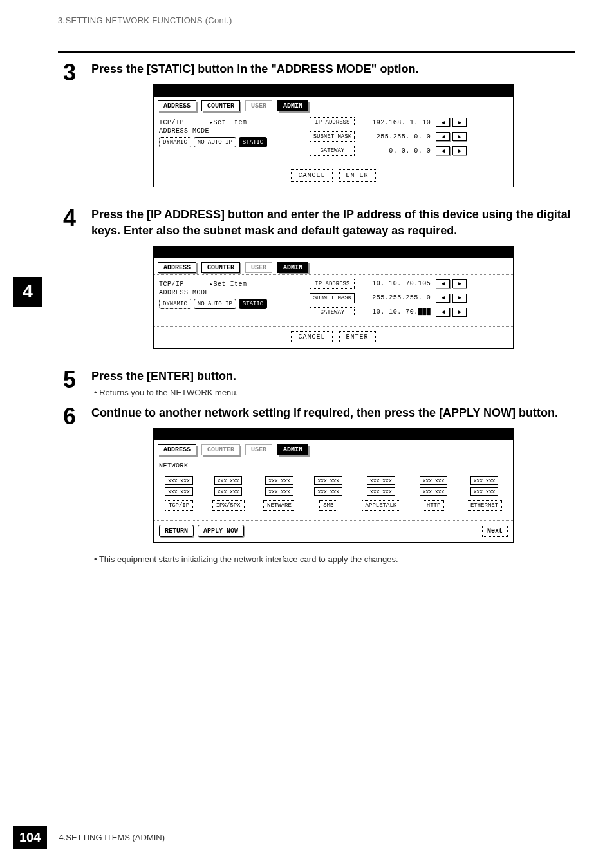 The height and width of the screenshot is (868, 614). What do you see at coordinates (333, 69) in the screenshot?
I see `step-title: Press the [STATIC] button in the "ADDRES…` at bounding box center [333, 69].